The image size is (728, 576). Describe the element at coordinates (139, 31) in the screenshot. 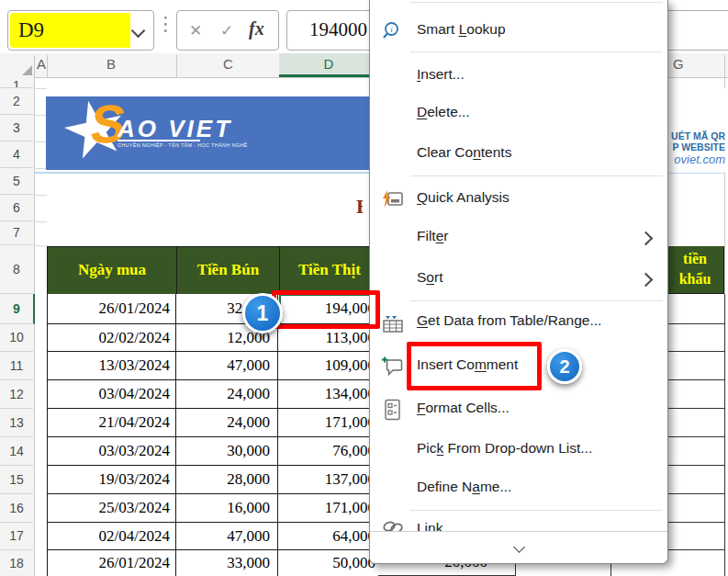

I see `name-box-dropdown-icon` at that location.